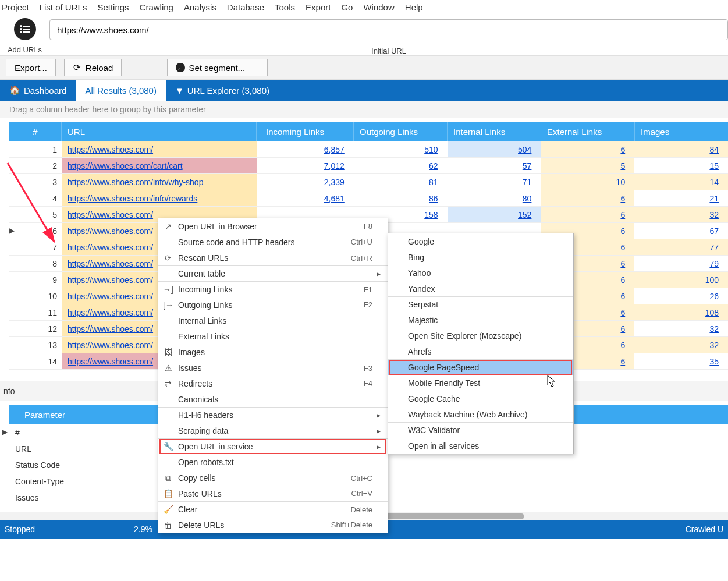  Describe the element at coordinates (168, 289) in the screenshot. I see `menu-icon: →]` at that location.